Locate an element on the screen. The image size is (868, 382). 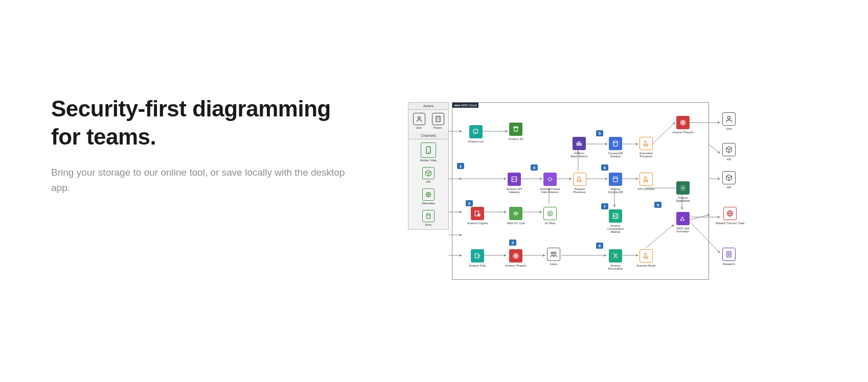
node-etl: ETL Function is located at coordinates (646, 182).